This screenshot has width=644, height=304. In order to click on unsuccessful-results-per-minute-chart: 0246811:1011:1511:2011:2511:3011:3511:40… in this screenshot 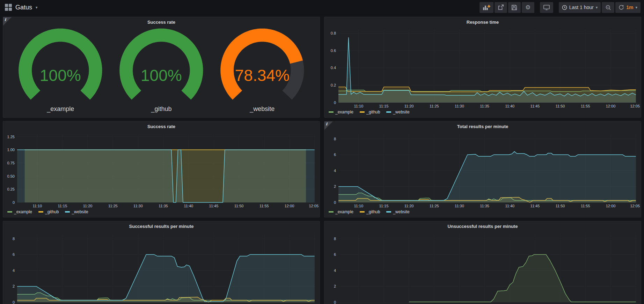, I will do `click(483, 267)`.